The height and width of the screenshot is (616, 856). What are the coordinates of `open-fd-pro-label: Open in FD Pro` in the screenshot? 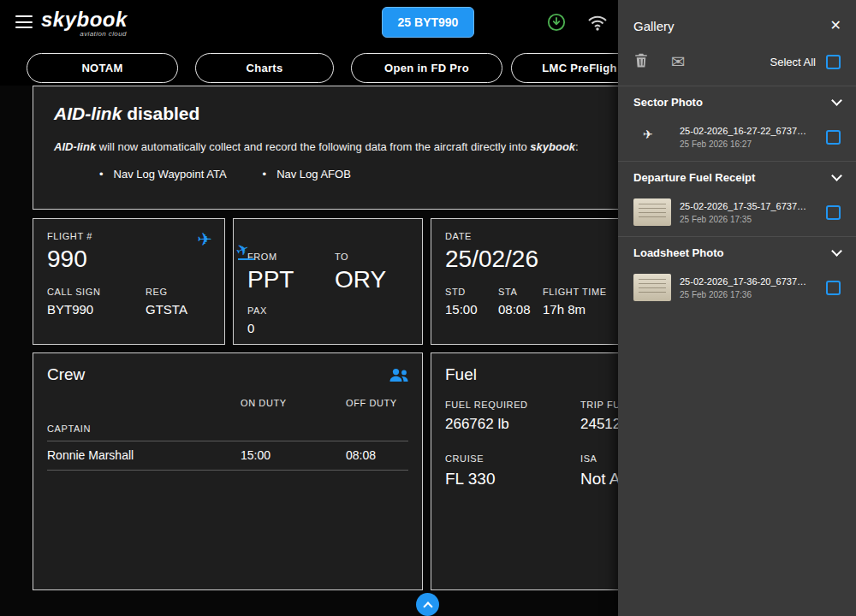 It's located at (426, 68).